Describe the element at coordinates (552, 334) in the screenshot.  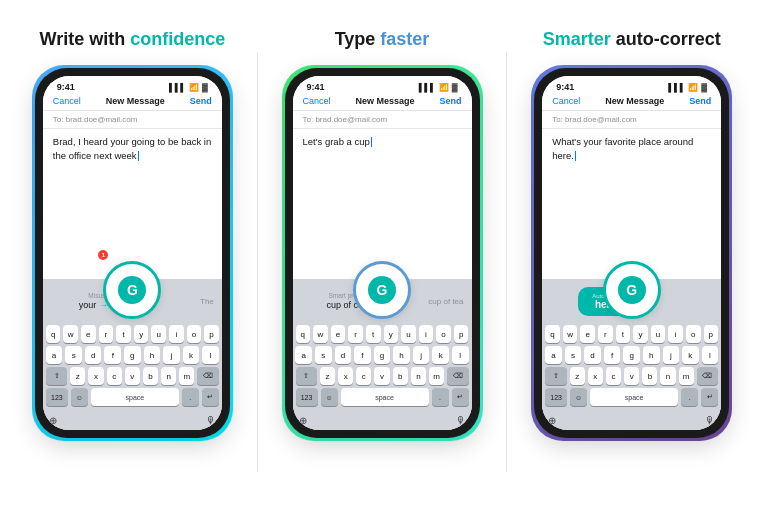
I see `key-q-3: q` at that location.